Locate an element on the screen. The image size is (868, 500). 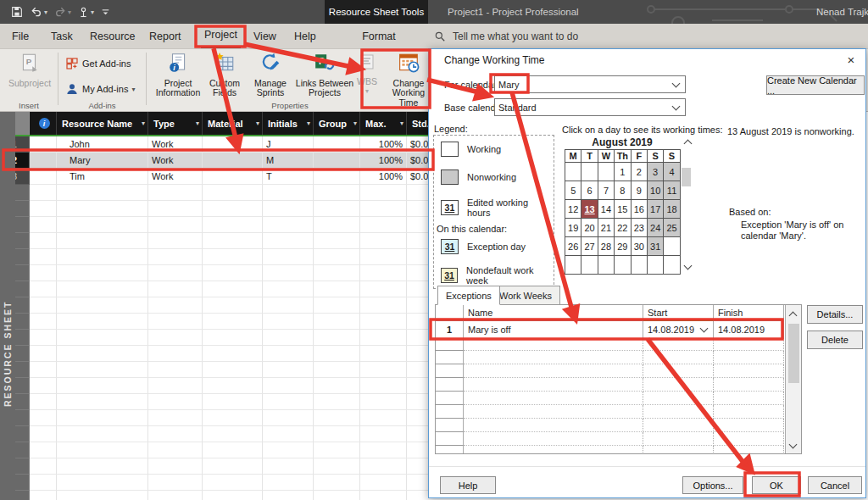
exception-name-cell: Mary is off is located at coordinates (554, 329).